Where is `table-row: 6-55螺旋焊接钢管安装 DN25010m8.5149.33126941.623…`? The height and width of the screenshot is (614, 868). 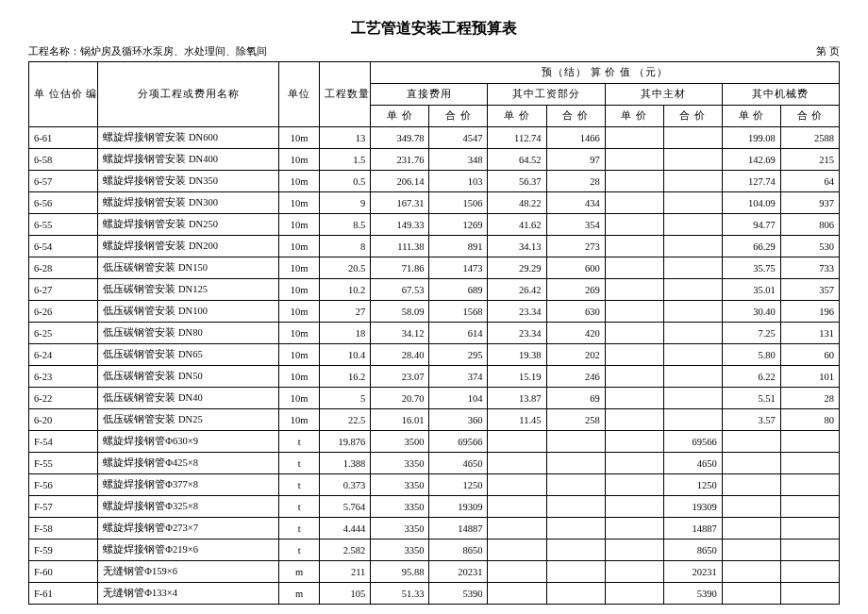 table-row: 6-55螺旋焊接钢管安装 DN25010m8.5149.33126941.623… is located at coordinates (434, 224).